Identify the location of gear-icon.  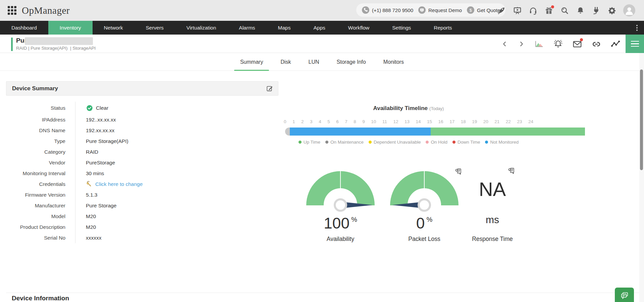
(612, 11).